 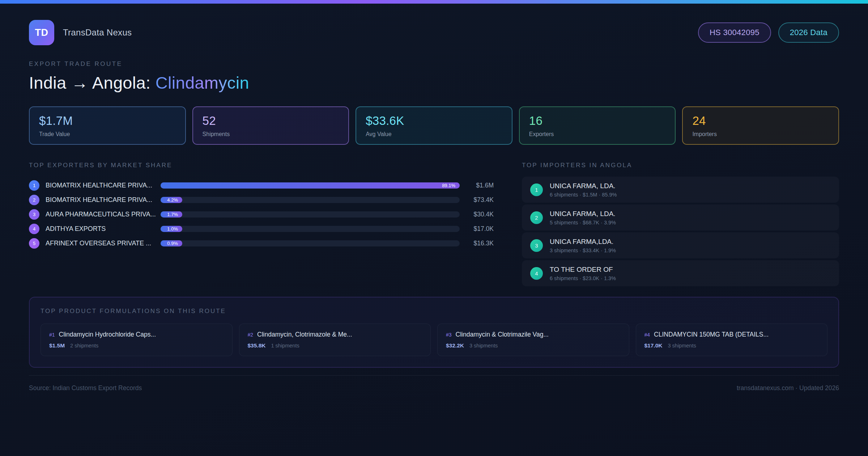 What do you see at coordinates (261, 200) in the screenshot?
I see `exporter-row: 2 BIOMATRIX HEALTHCARE PRIVA... 4.2% $73…` at bounding box center [261, 200].